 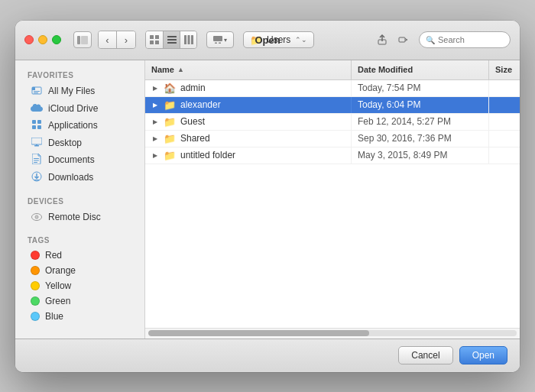 I want to click on back-button: ‹, so click(x=108, y=40).